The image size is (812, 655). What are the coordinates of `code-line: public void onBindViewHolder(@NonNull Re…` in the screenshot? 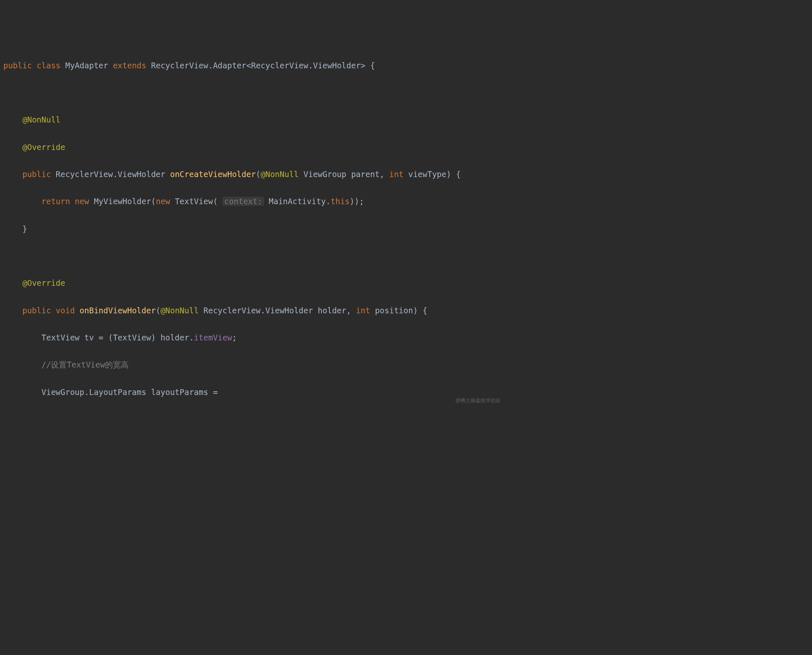 It's located at (253, 311).